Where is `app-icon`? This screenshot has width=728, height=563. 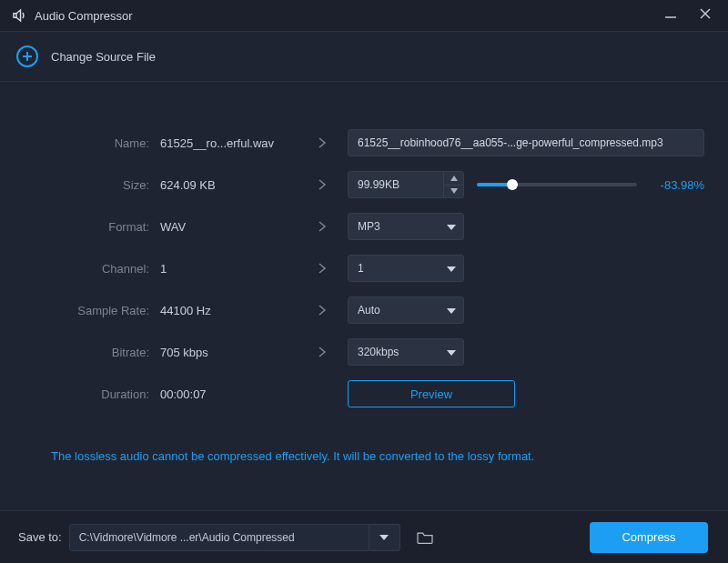 app-icon is located at coordinates (19, 15).